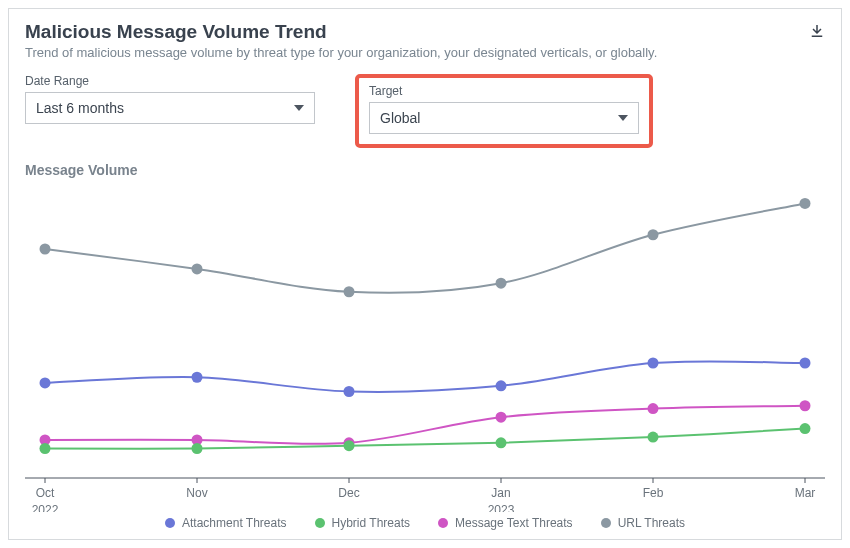 This screenshot has height=548, width=850. I want to click on svg-text: Oct, so click(46, 493).